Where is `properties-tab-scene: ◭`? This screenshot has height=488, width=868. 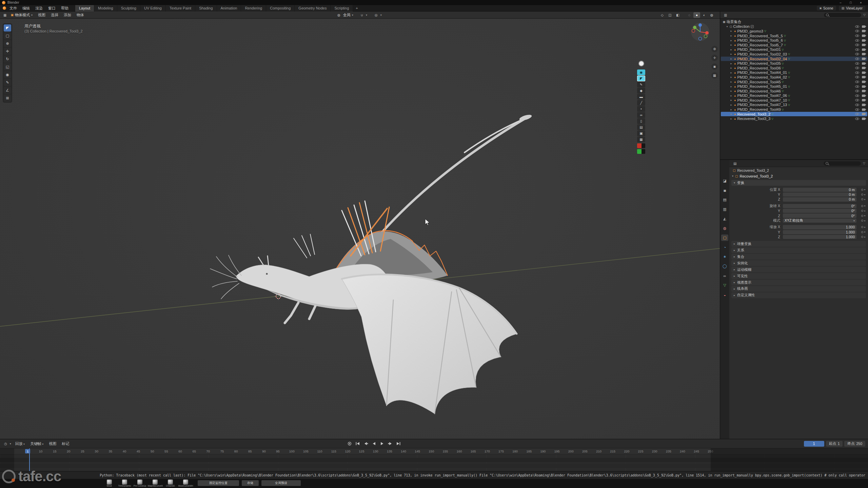 properties-tab-scene: ◭ is located at coordinates (725, 219).